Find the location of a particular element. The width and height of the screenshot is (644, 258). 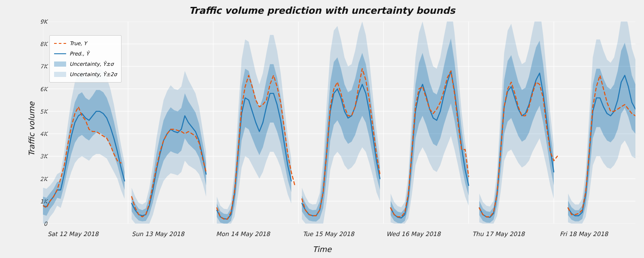

legend: True, Y Pred., Ŷ Uncertainty, Ŷ±σ Uncert… is located at coordinates (85, 59).